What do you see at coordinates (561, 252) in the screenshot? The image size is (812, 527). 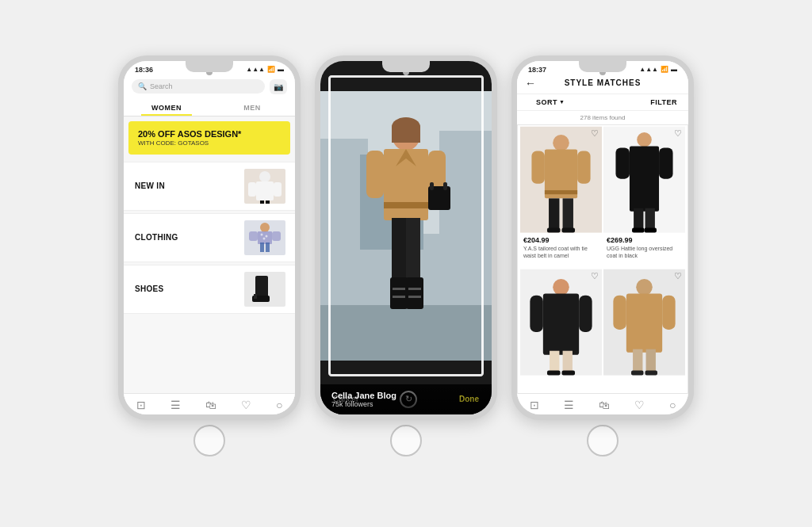 I see `product-desc-1: Y.A.S tailored coat with tie waist belt …` at bounding box center [561, 252].